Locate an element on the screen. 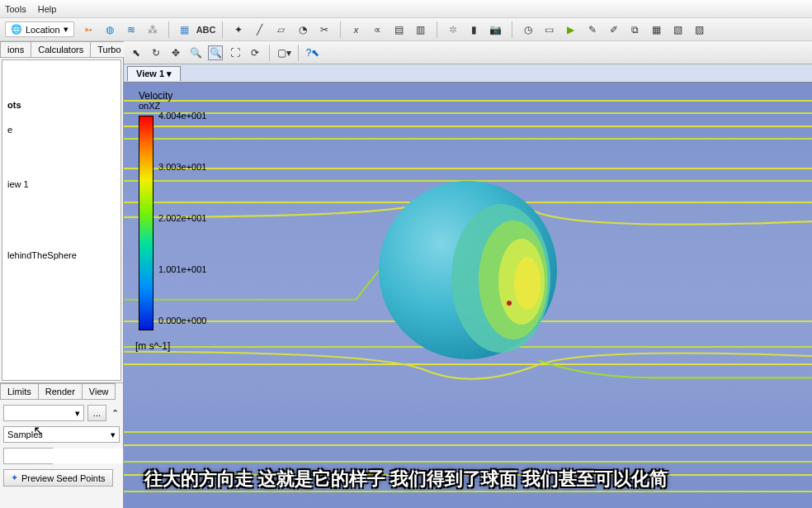  play-icon: ▶ is located at coordinates (571, 30).